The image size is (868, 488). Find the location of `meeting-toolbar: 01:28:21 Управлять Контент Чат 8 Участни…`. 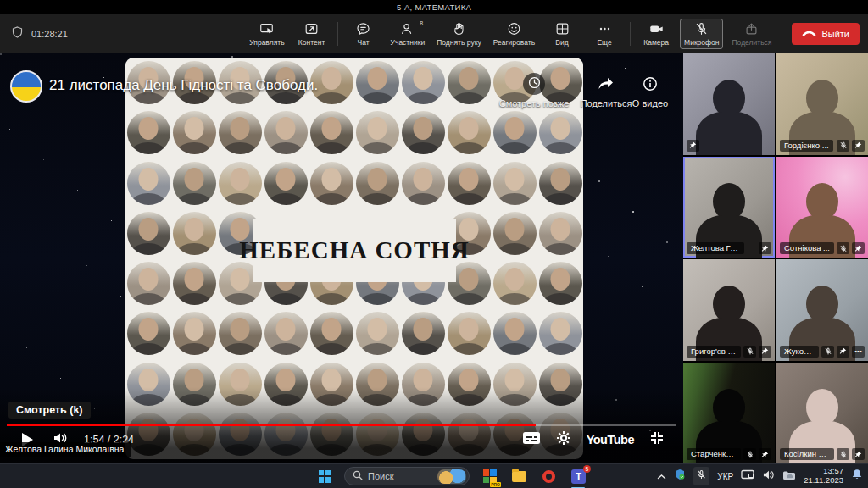

meeting-toolbar: 01:28:21 Управлять Контент Чат 8 Участни… is located at coordinates (434, 34).